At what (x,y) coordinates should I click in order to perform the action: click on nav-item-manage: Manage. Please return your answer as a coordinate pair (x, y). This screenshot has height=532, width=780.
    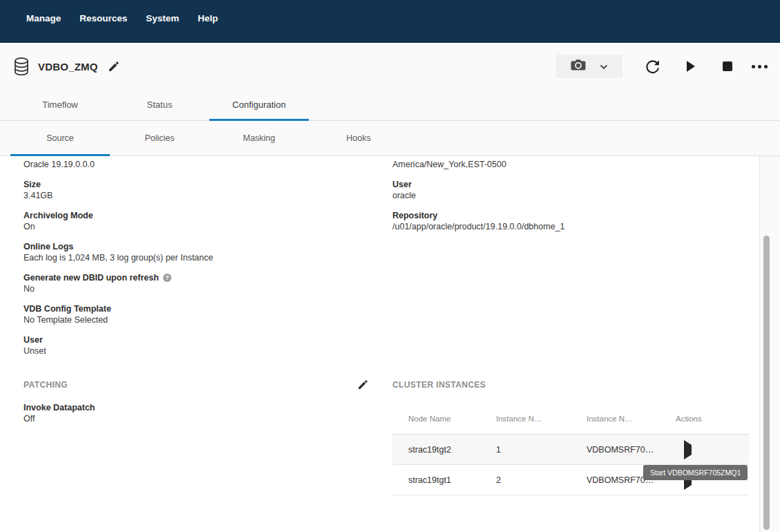
    Looking at the image, I should click on (44, 18).